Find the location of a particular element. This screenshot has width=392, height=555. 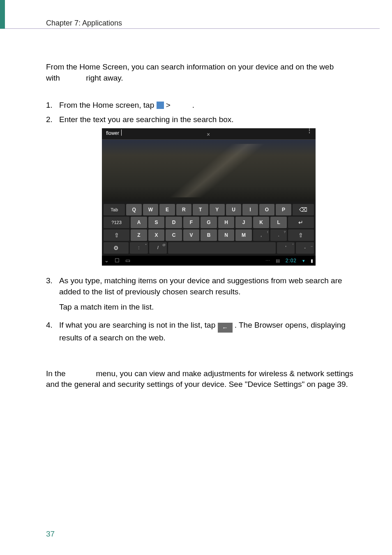

intro-line2a: with is located at coordinates (53, 78).